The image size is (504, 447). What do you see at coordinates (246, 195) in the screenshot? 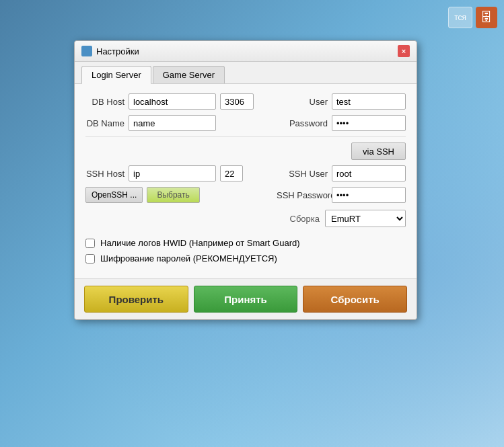
I see `openssh-row: OpenSSH ... Выбрать SSH Password` at bounding box center [246, 195].